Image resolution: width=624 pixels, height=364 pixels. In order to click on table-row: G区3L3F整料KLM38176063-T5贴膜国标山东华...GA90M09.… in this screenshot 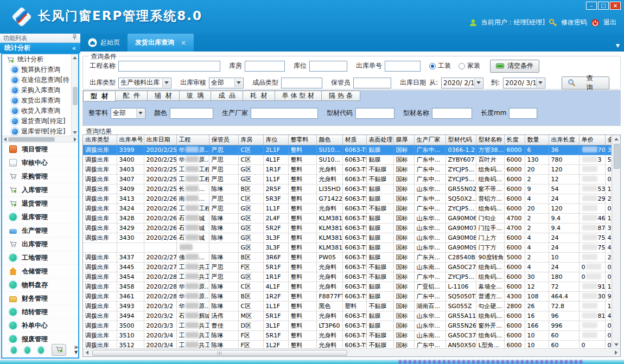, I will do `click(347, 247)`.